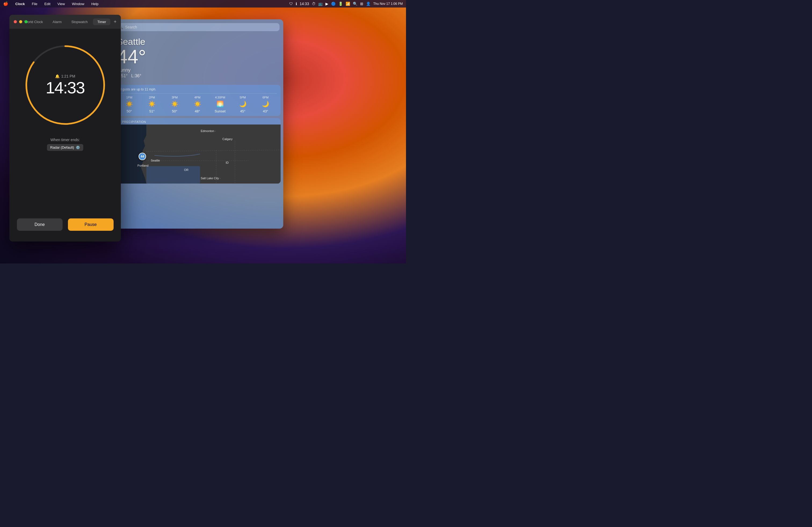  Describe the element at coordinates (175, 104) in the screenshot. I see `hourly-item-2: 3PM ☀️ 50°` at that location.